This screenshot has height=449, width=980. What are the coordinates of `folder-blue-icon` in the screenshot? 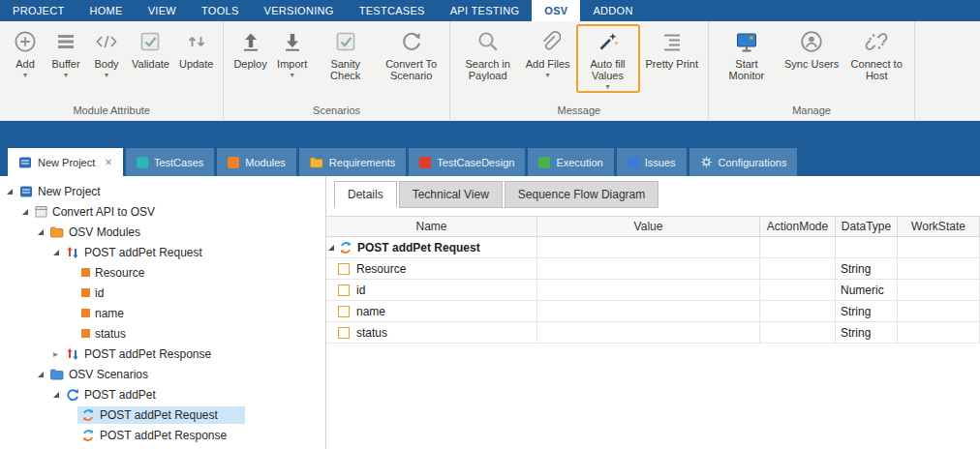 It's located at (57, 374).